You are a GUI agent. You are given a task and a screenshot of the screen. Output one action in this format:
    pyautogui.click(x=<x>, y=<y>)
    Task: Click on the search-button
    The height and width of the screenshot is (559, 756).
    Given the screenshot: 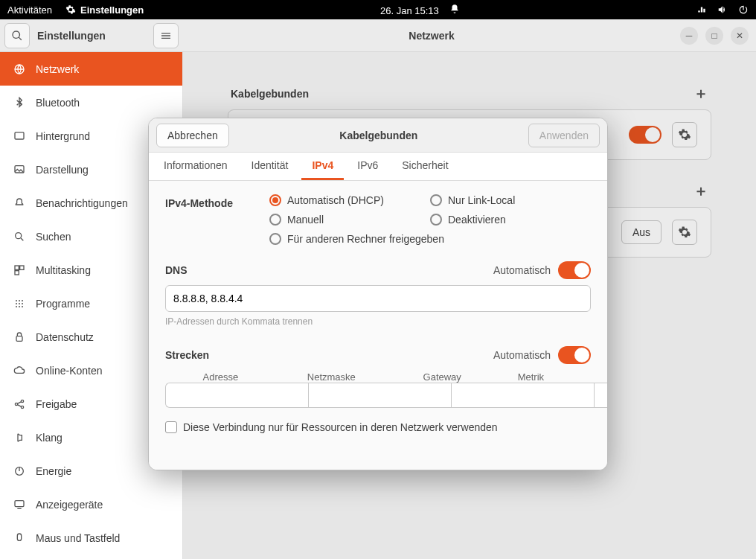 What is the action you would take?
    pyautogui.click(x=17, y=36)
    